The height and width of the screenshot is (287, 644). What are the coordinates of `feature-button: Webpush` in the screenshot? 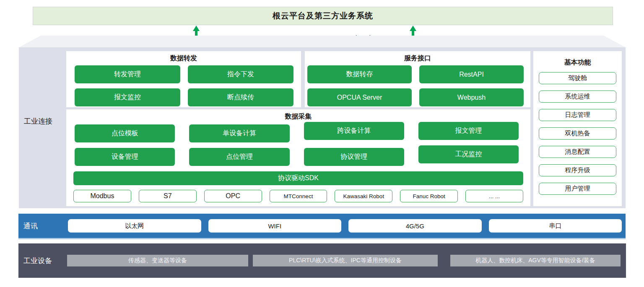 It's located at (471, 97).